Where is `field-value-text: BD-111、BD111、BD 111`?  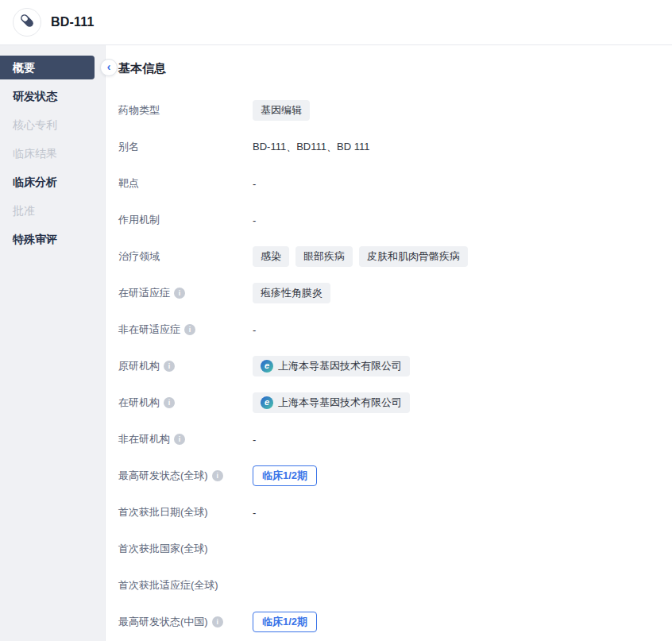 field-value-text: BD-111、BD111、BD 111 is located at coordinates (311, 147).